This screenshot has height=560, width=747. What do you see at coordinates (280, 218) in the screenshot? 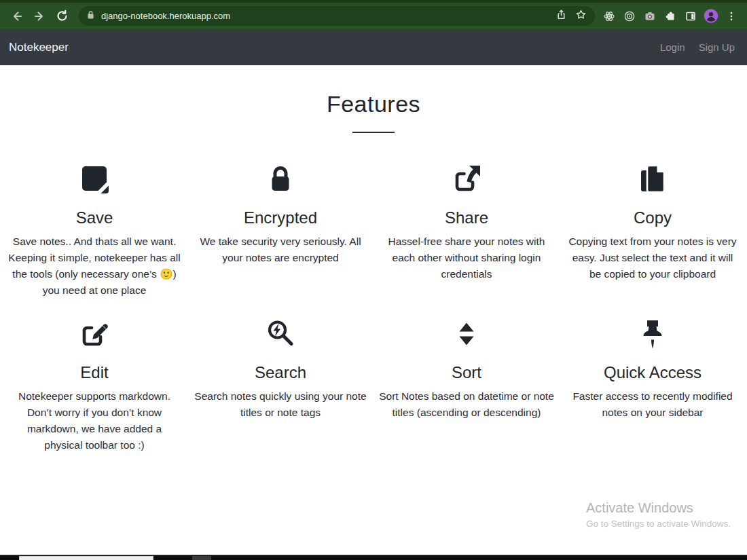
I see `feature-title: Encrypted` at bounding box center [280, 218].